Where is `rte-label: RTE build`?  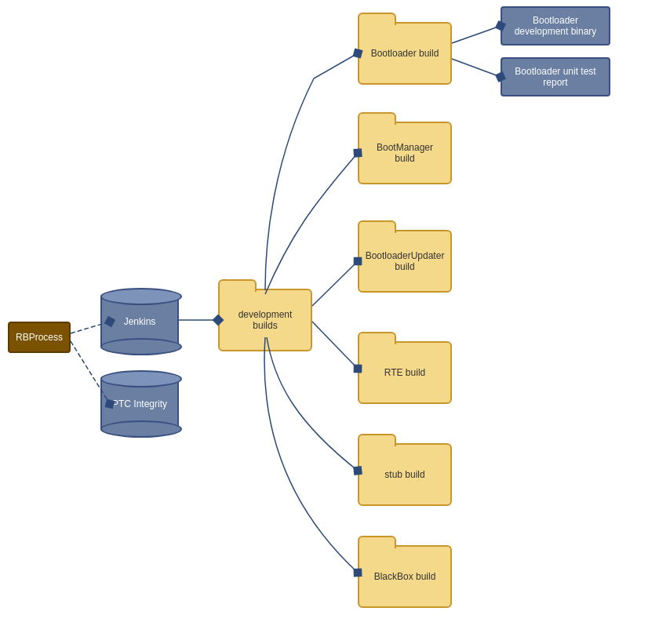
rte-label: RTE build is located at coordinates (405, 373).